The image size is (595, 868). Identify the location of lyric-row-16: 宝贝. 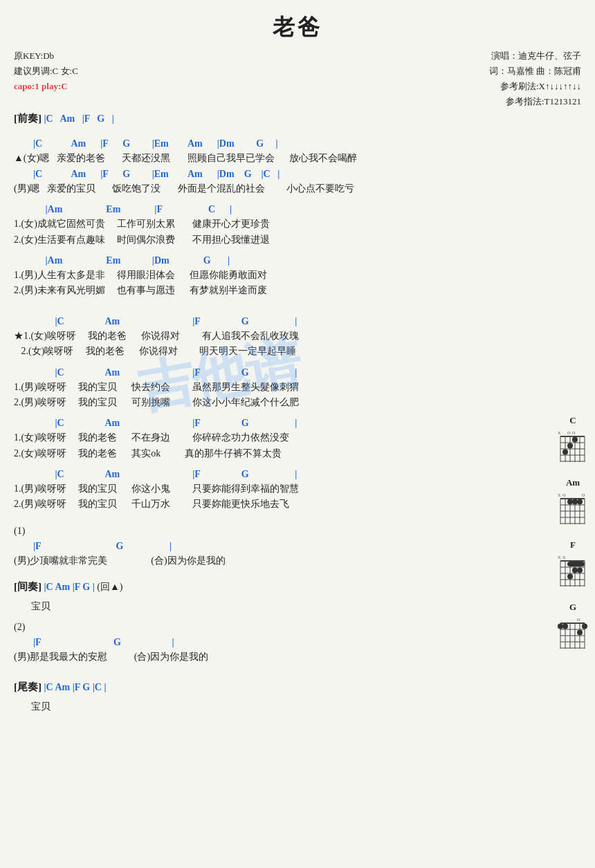
(270, 607).